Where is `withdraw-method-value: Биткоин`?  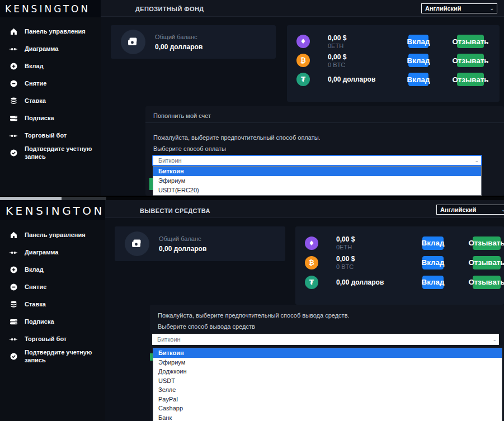
withdraw-method-value: Биткоин is located at coordinates (169, 339).